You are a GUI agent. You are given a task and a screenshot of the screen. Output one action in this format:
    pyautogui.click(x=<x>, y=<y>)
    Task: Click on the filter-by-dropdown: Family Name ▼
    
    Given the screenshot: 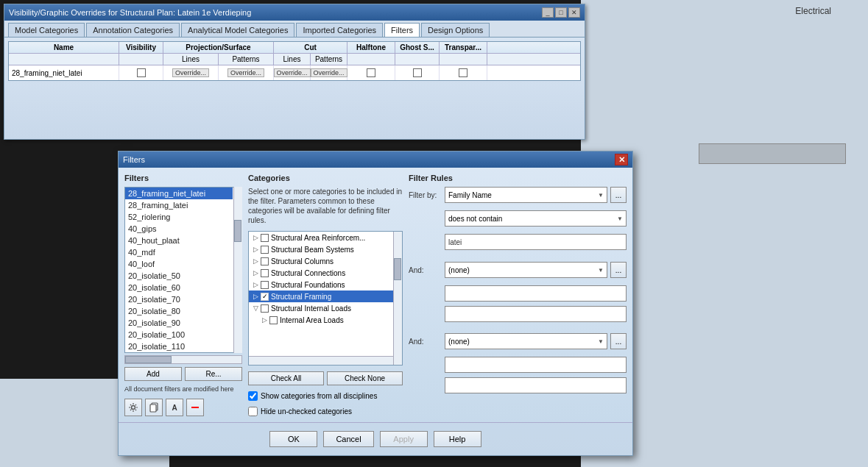 What is the action you would take?
    pyautogui.click(x=526, y=195)
    